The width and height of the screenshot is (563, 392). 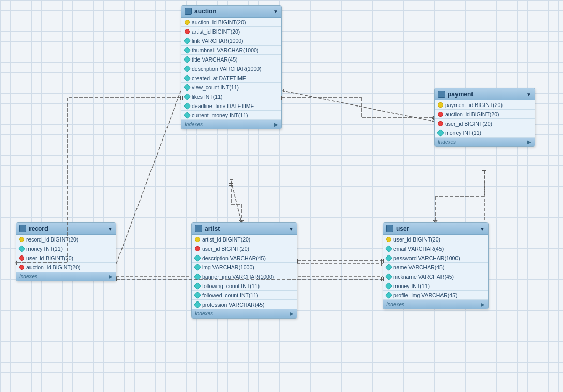 I want to click on table-record-icon, so click(x=23, y=229).